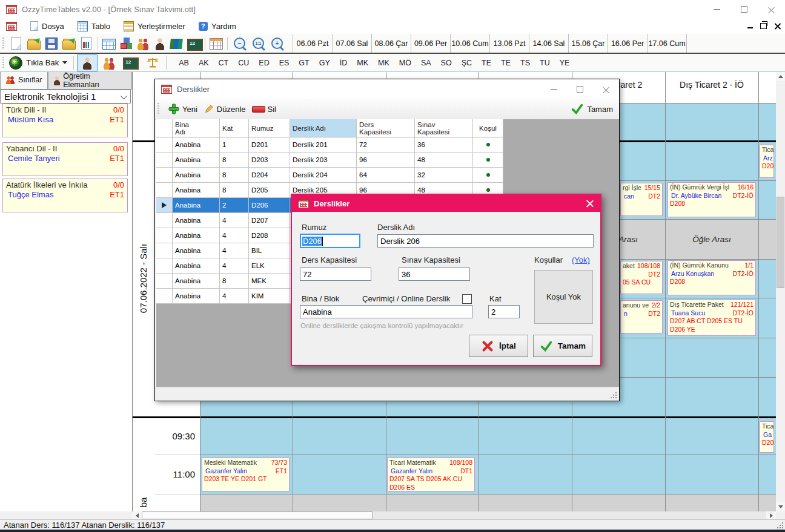  What do you see at coordinates (387, 90) in the screenshot?
I see `derslikler-title-bar: Derslikler` at bounding box center [387, 90].